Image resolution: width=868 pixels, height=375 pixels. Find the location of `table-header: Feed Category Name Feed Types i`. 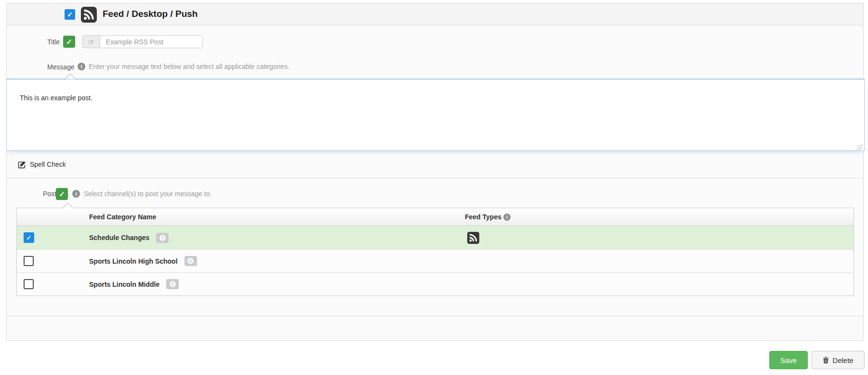

table-header: Feed Category Name Feed Types i is located at coordinates (435, 217).